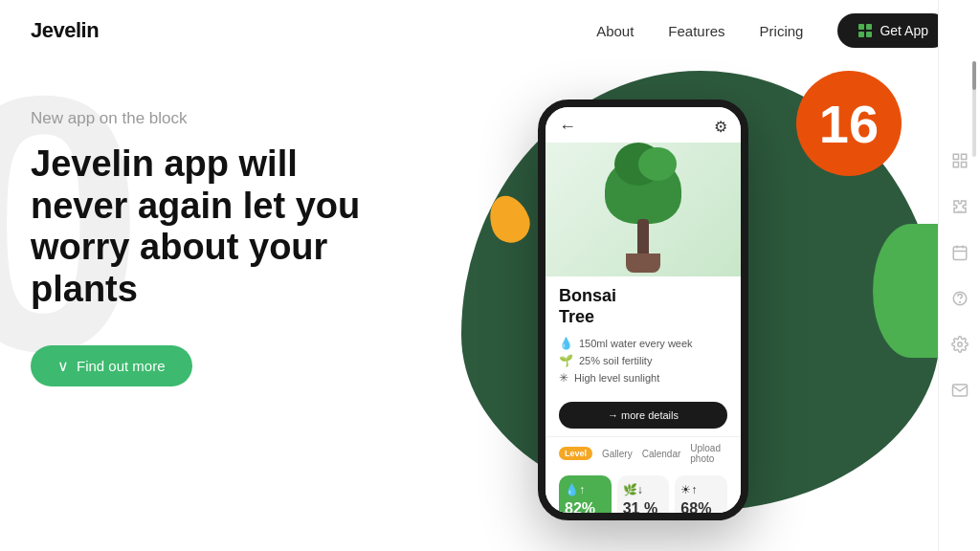 This screenshot has height=551, width=980. Describe the element at coordinates (232, 119) in the screenshot. I see `hero-tagline: New app on the block` at that location.